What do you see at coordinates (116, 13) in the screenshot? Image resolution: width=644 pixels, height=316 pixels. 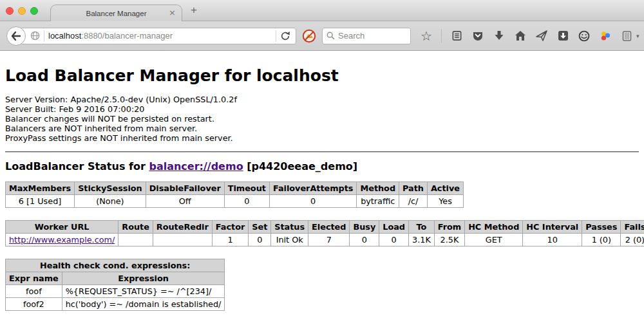 I see `tab-balancer-manager: Balancer Manager ×` at bounding box center [116, 13].